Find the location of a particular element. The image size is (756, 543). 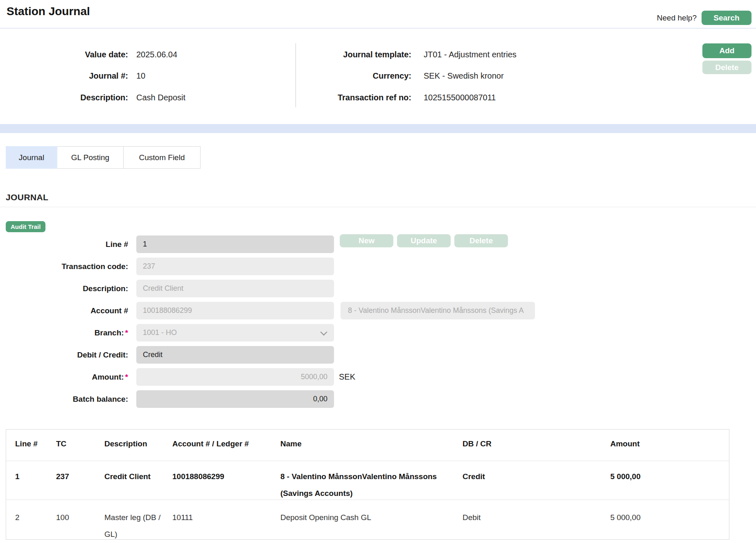

transaction-code-input: 237 is located at coordinates (235, 266).